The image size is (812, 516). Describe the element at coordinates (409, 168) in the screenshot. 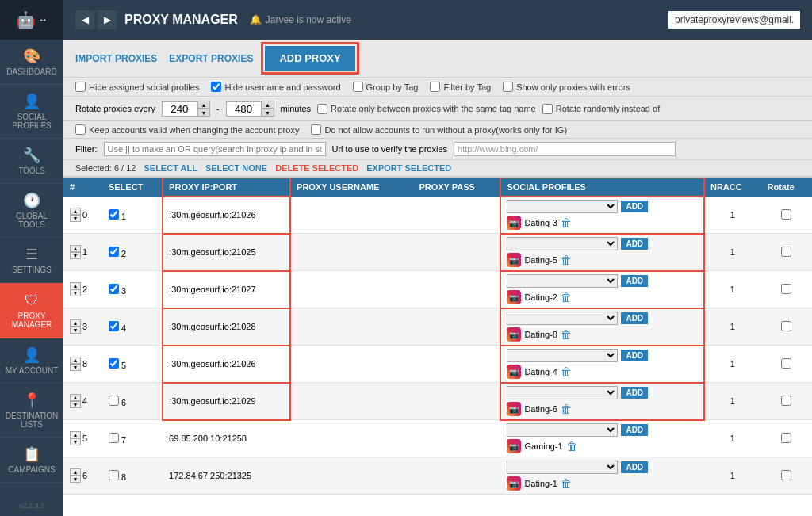

I see `export-selected-link: EXPORT SELECTED` at that location.